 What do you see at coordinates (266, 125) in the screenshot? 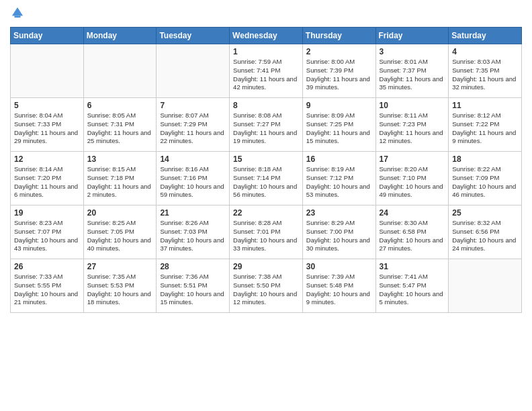
I see `calendar-day: 8Sunrise: 8:08 AM Sunset: 7:27 PM Daylig…` at bounding box center [266, 125].